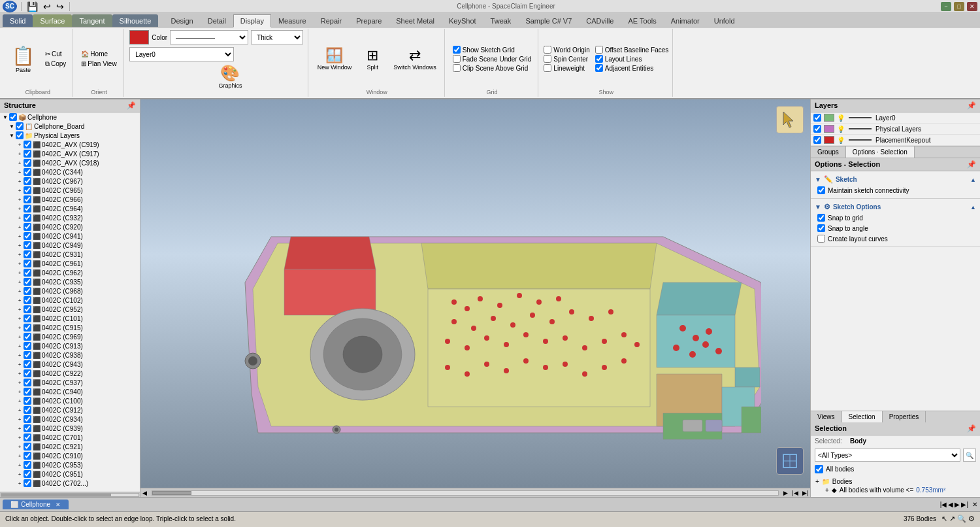 The height and width of the screenshot is (527, 980). I want to click on tree-c919: + ⬛ 0402C_AVX (C919), so click(70, 144).